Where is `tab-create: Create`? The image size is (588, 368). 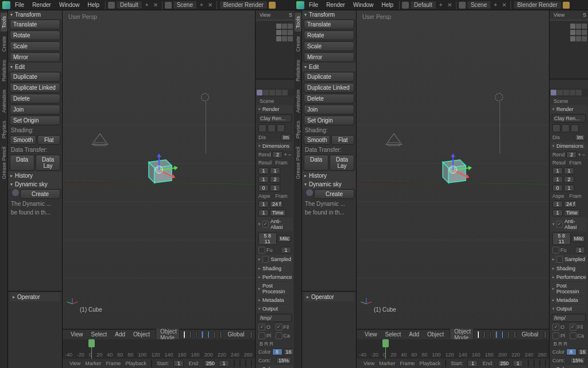 tab-create: Create is located at coordinates (298, 44).